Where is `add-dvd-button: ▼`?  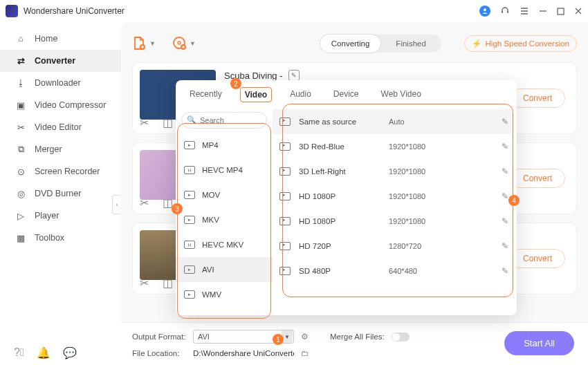 add-dvd-button: ▼ is located at coordinates (184, 44).